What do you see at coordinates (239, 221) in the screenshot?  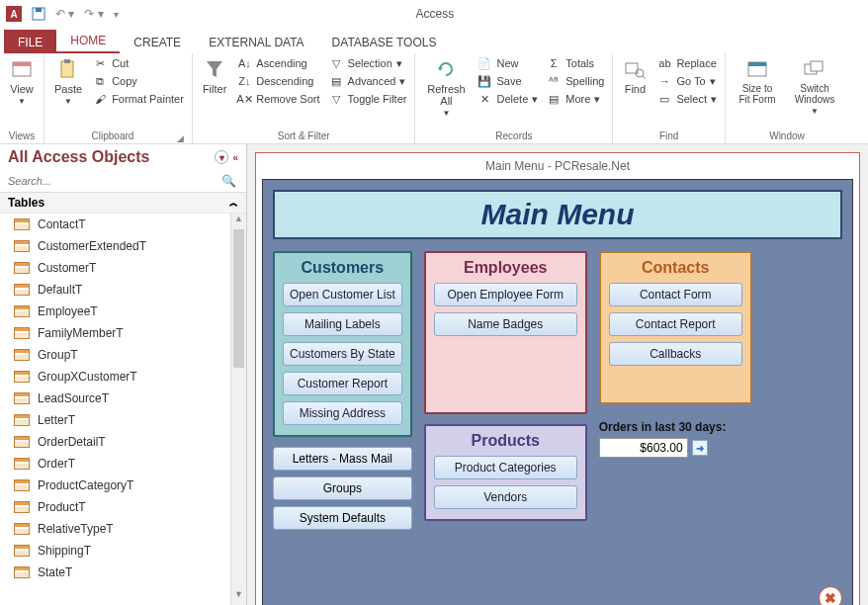 I see `scroll-up-icon: ▲` at bounding box center [239, 221].